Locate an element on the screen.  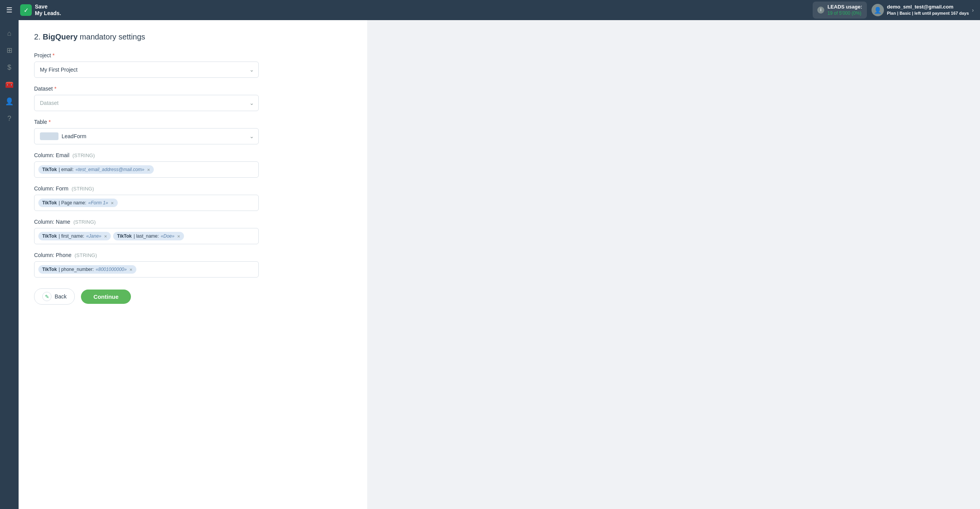
user-chevron-icon: › is located at coordinates (973, 10).